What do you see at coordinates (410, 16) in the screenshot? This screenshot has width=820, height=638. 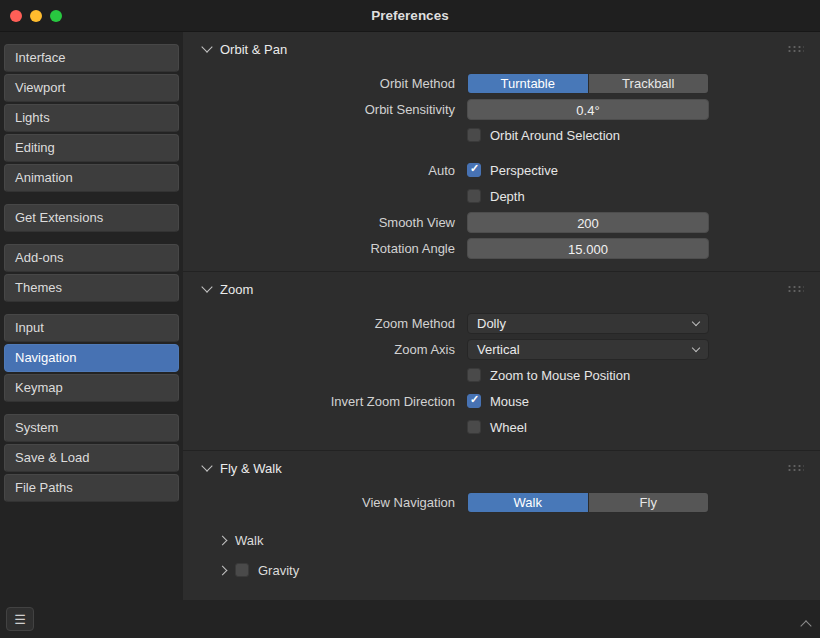 I see `titlebar: Preferences` at bounding box center [410, 16].